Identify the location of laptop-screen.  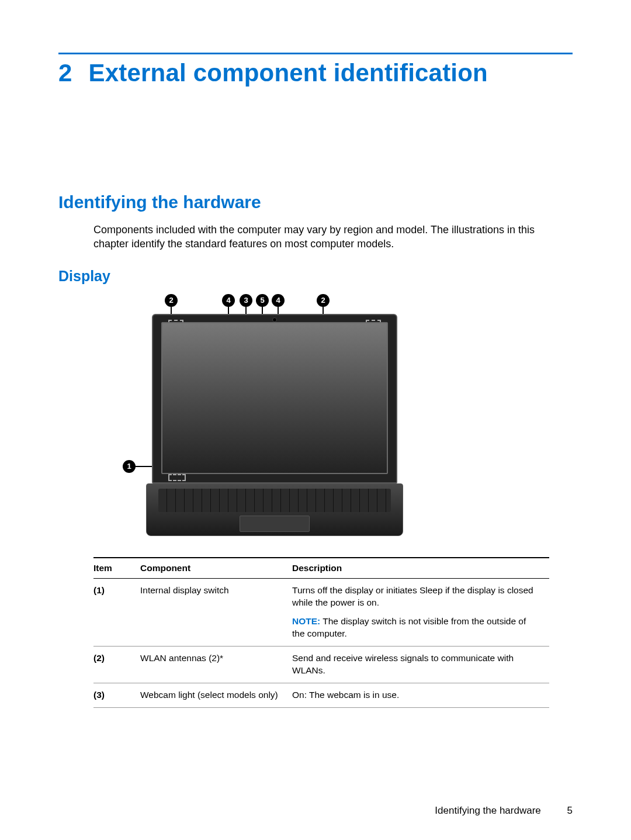
(275, 399).